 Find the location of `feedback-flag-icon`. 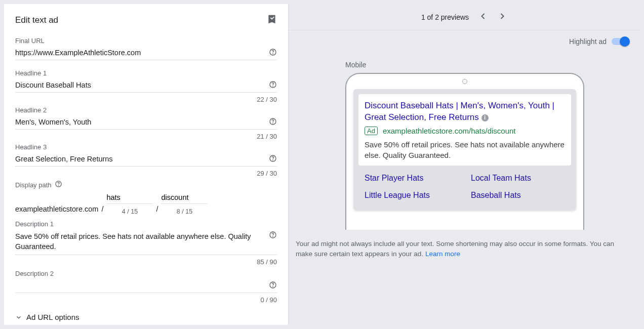

feedback-flag-icon is located at coordinates (272, 20).